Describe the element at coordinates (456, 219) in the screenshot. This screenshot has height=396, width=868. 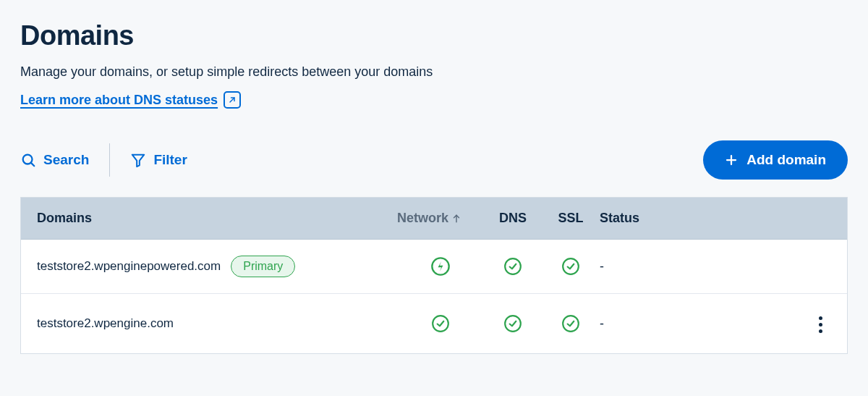
I see `sort-ascending-icon` at that location.